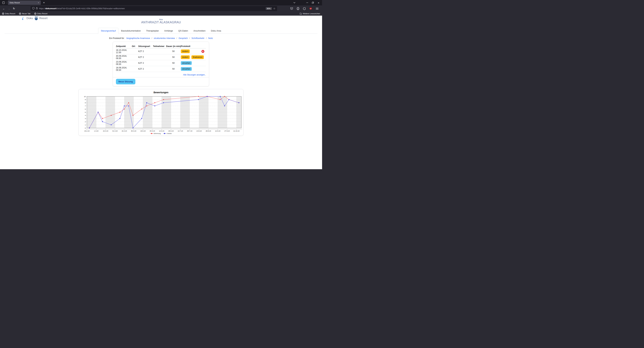 The height and width of the screenshot is (348, 644). Describe the element at coordinates (216, 31) in the screenshot. I see `tab-doku-area: Doku Area` at that location.